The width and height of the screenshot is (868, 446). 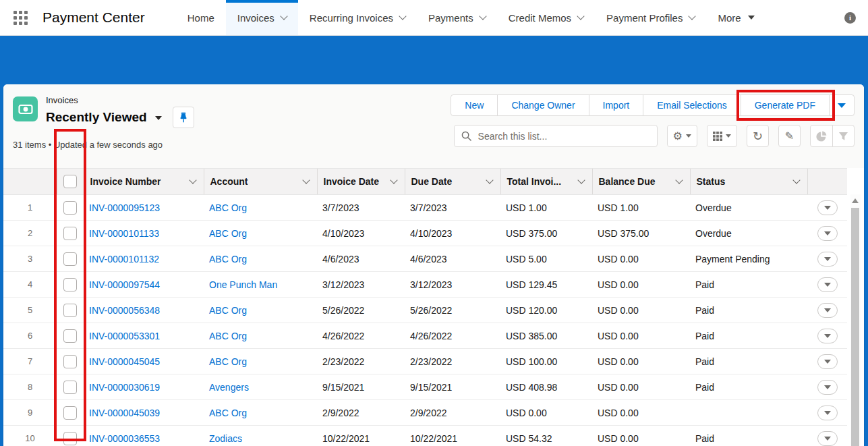 What do you see at coordinates (70, 182) in the screenshot?
I see `select-all-checkbox` at bounding box center [70, 182].